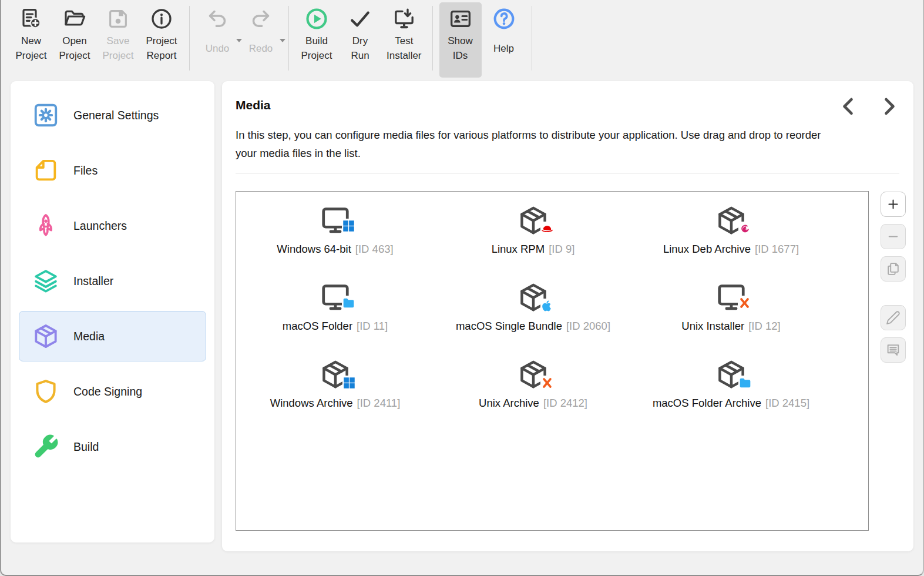 This screenshot has height=576, width=924. Describe the element at coordinates (893, 350) in the screenshot. I see `comment-button` at that location.